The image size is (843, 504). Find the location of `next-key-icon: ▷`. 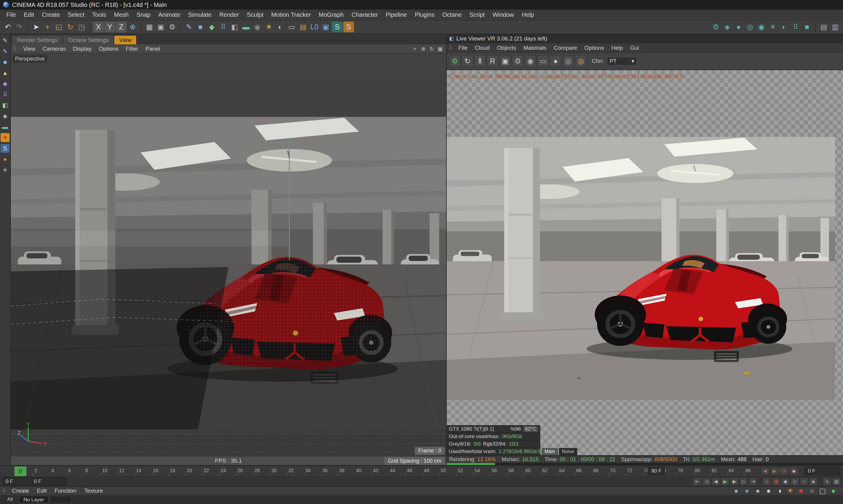

next-key-icon: ▷ is located at coordinates (744, 482).